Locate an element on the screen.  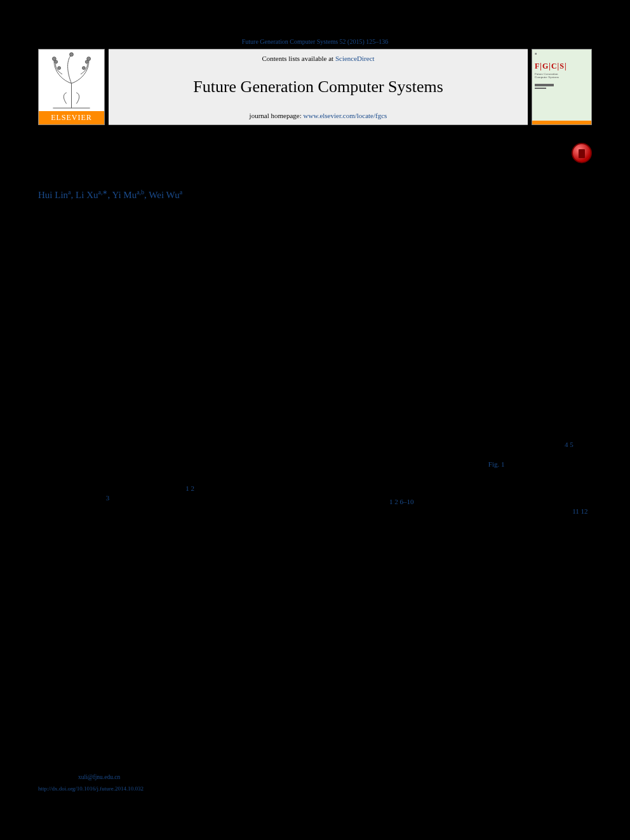
article-history: Article history: Received 6 April 2014 R… is located at coordinates (105, 338).